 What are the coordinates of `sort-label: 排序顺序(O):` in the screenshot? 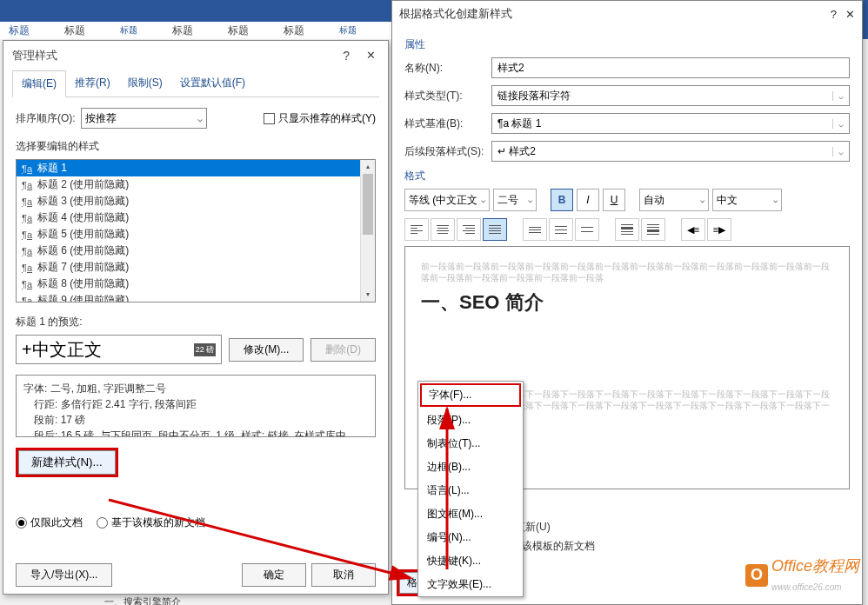 It's located at (45, 118).